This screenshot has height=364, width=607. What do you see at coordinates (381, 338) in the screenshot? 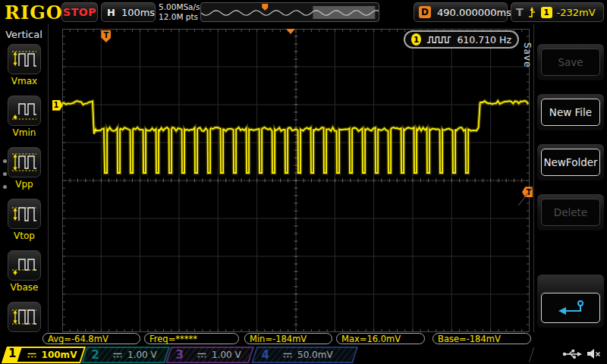
I see `measurement-max: Max=16.0mV` at bounding box center [381, 338].